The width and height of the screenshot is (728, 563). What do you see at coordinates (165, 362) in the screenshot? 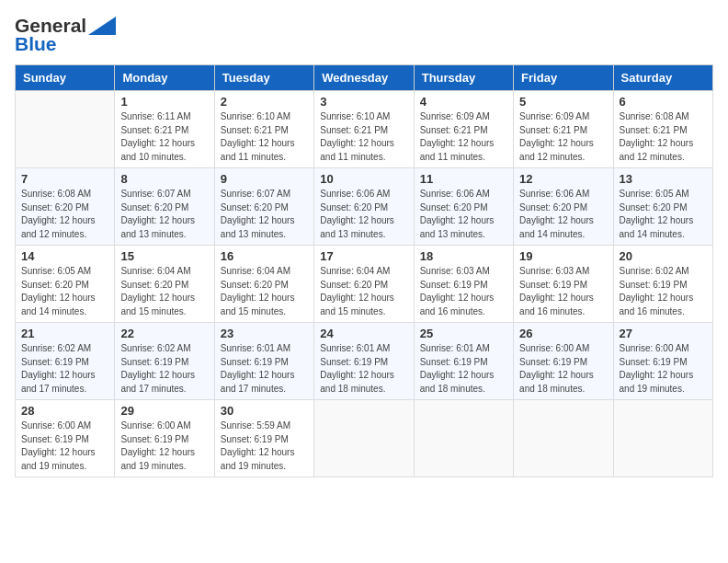
I see `calendar-cell: 22Sunrise: 6:02 AMSunset: 6:19 PMDayligh…` at bounding box center [165, 362].